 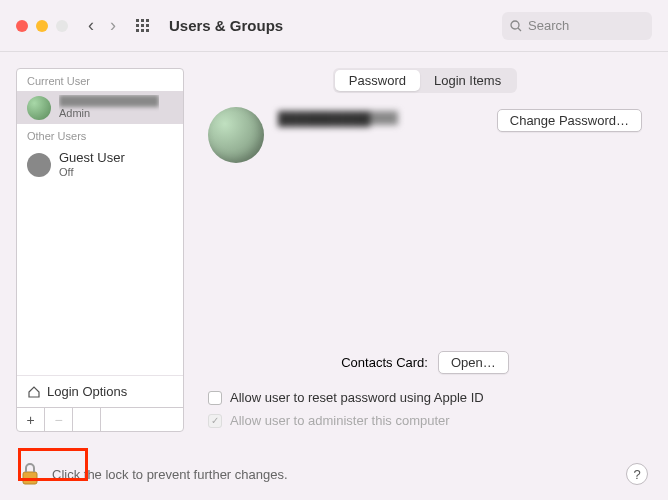 What do you see at coordinates (100, 164) in the screenshot?
I see `sidebar-item-guest-user: Guest User Off` at bounding box center [100, 164].